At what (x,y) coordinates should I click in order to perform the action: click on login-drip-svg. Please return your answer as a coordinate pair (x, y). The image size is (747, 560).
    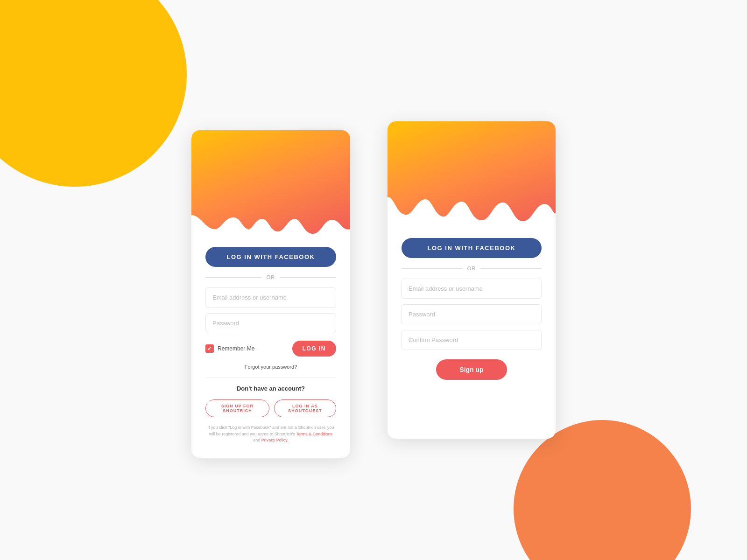
    Looking at the image, I should click on (271, 220).